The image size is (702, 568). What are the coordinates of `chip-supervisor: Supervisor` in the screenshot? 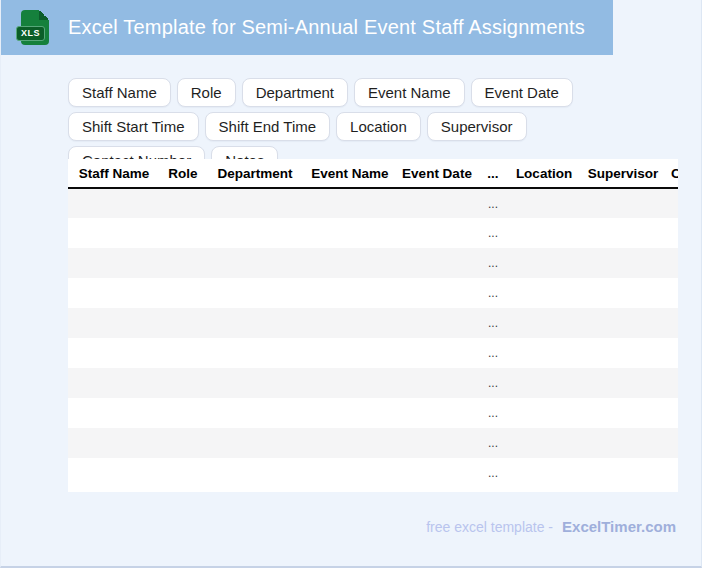 It's located at (477, 126).